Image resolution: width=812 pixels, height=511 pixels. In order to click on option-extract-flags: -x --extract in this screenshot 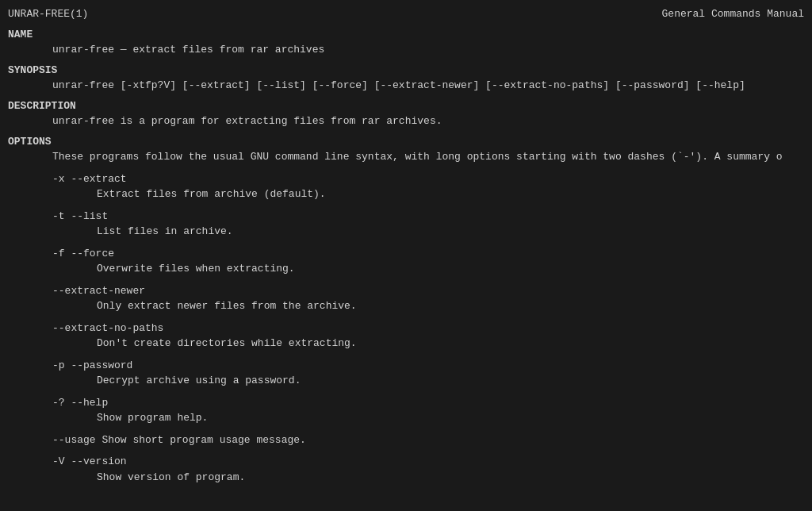, I will do `click(406, 179)`.